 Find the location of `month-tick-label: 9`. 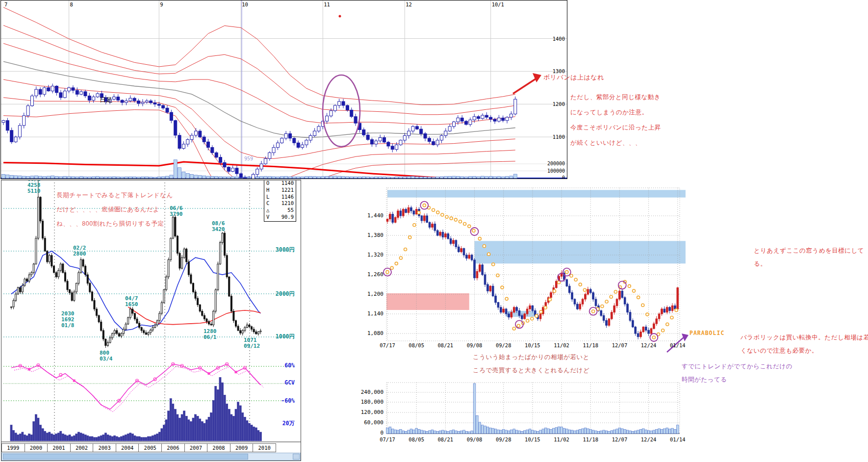

month-tick-label: 9 is located at coordinates (161, 4).